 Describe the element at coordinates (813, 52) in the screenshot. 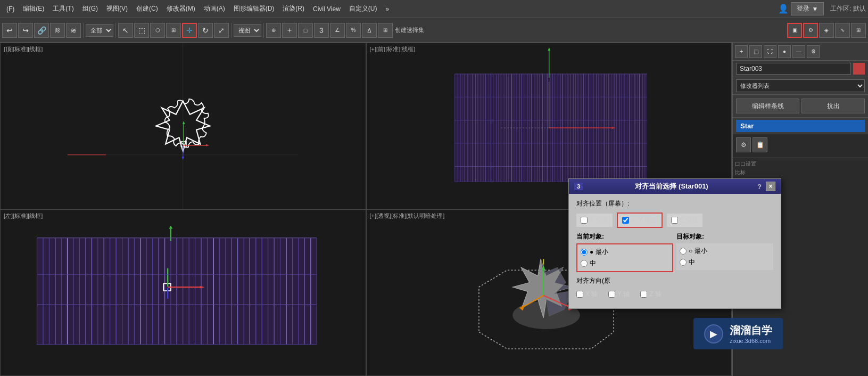

I see `utilities-btn: ⚙` at that location.